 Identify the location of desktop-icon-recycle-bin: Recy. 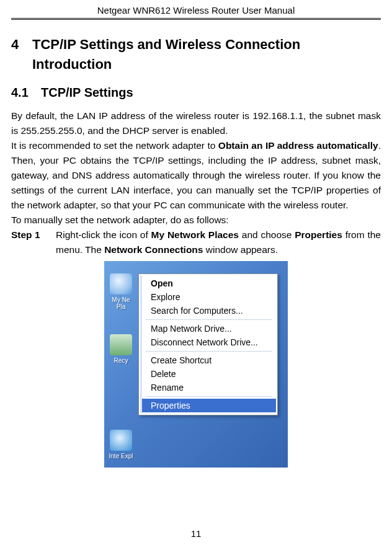
(121, 349).